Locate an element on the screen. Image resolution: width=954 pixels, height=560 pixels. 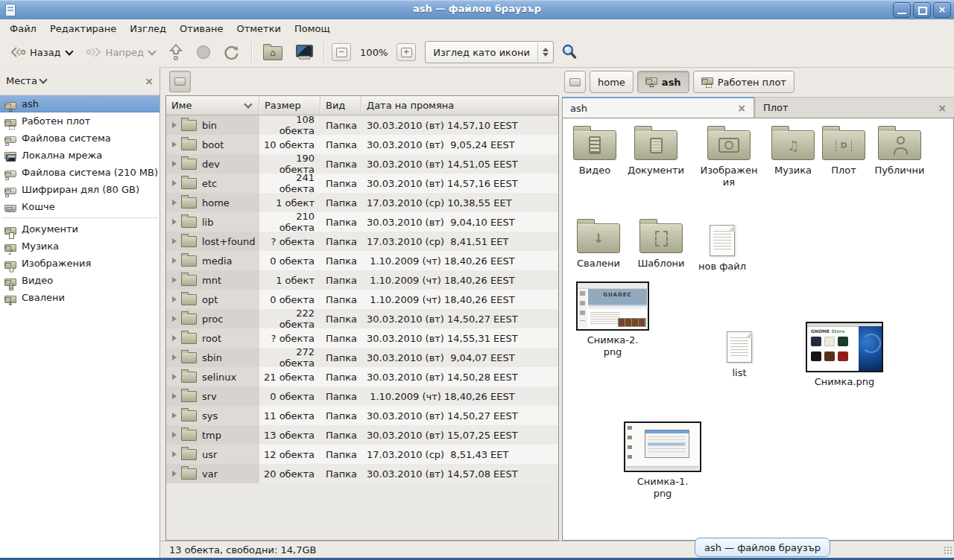
icon-item-list: list is located at coordinates (739, 352).